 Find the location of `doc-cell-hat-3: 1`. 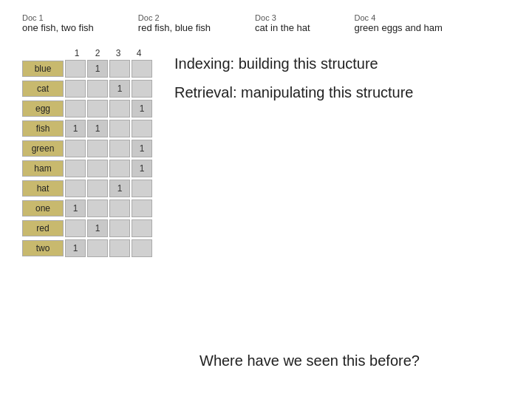

doc-cell-hat-3: 1 is located at coordinates (120, 188).